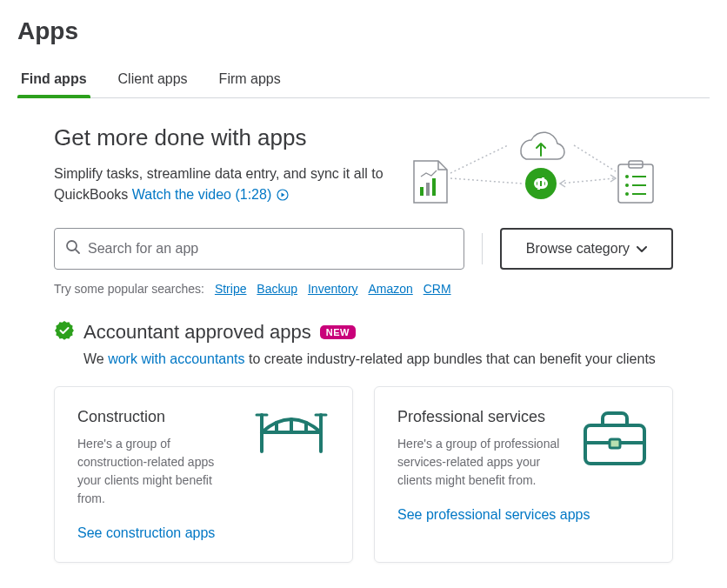  What do you see at coordinates (615, 440) in the screenshot?
I see `briefcase-icon` at bounding box center [615, 440].